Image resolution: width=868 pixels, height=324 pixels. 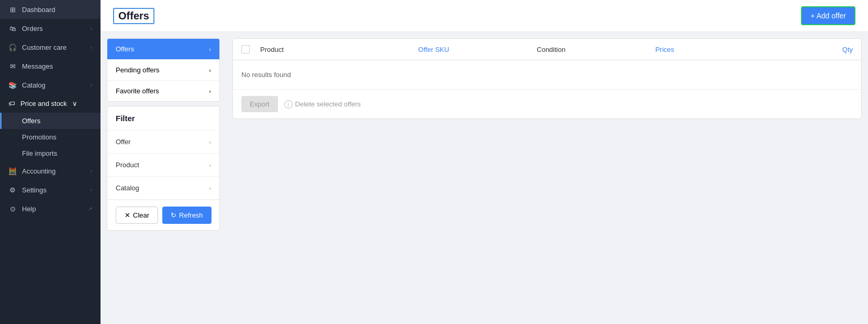 What do you see at coordinates (90, 209) in the screenshot?
I see `external-link-icon: ↗` at bounding box center [90, 209].